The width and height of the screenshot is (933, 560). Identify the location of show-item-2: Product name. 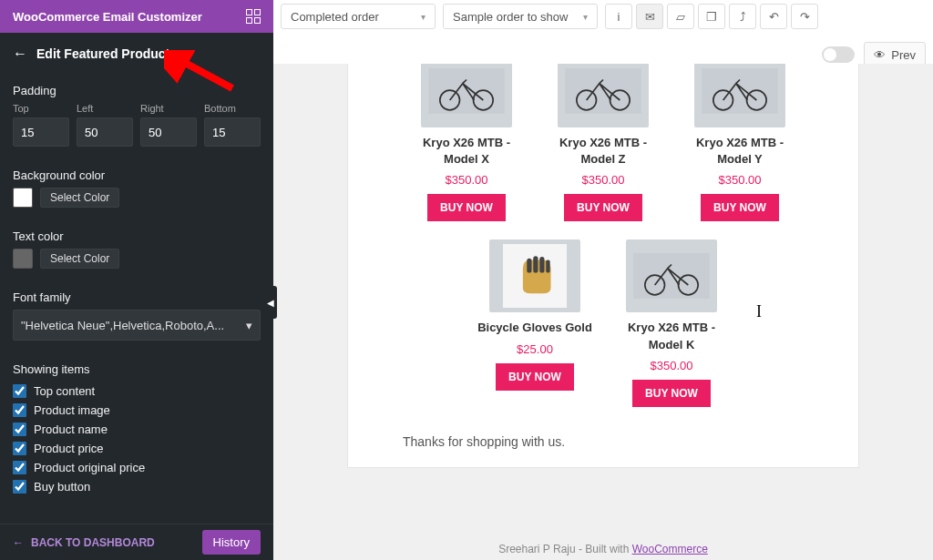
(137, 430).